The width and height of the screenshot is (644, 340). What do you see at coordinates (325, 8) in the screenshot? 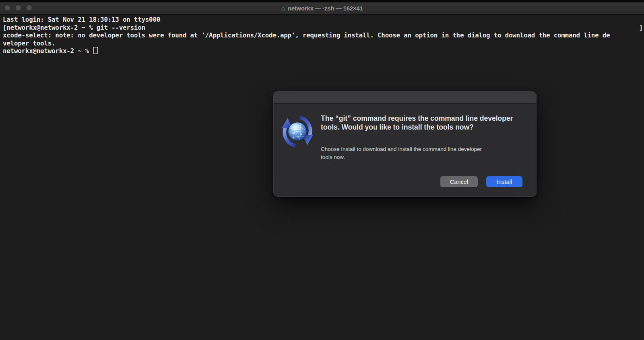
I see `window-title-text: networkx — -zsh — 162×41` at bounding box center [325, 8].